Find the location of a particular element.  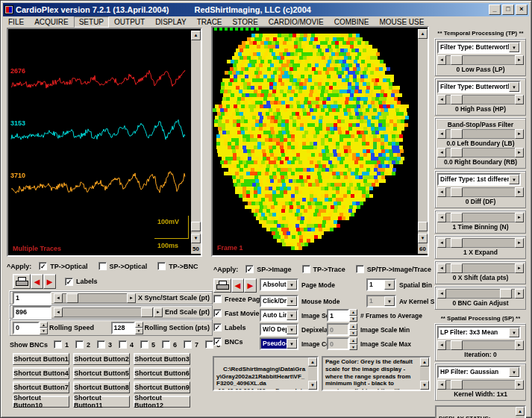

differ-type-1st-difference-dropdown: Differ Type: 1st difference▼ is located at coordinates (479, 179).